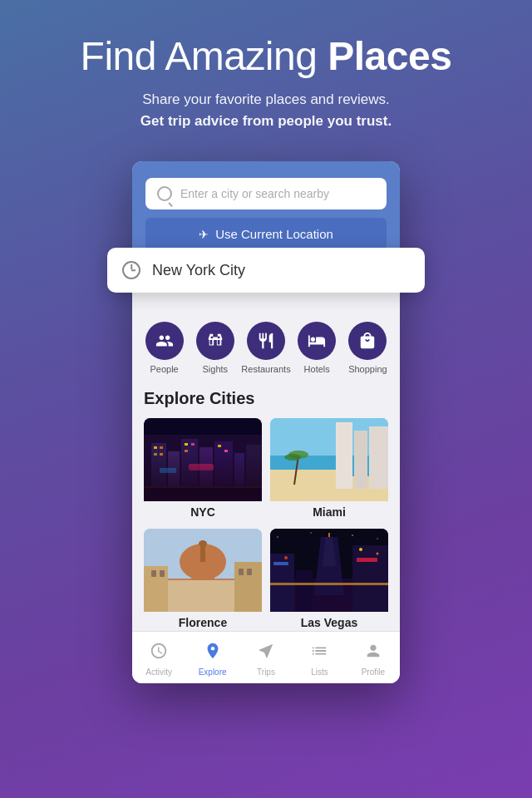 This screenshot has height=798, width=532. Describe the element at coordinates (164, 369) in the screenshot. I see `category-people-label: People` at that location.